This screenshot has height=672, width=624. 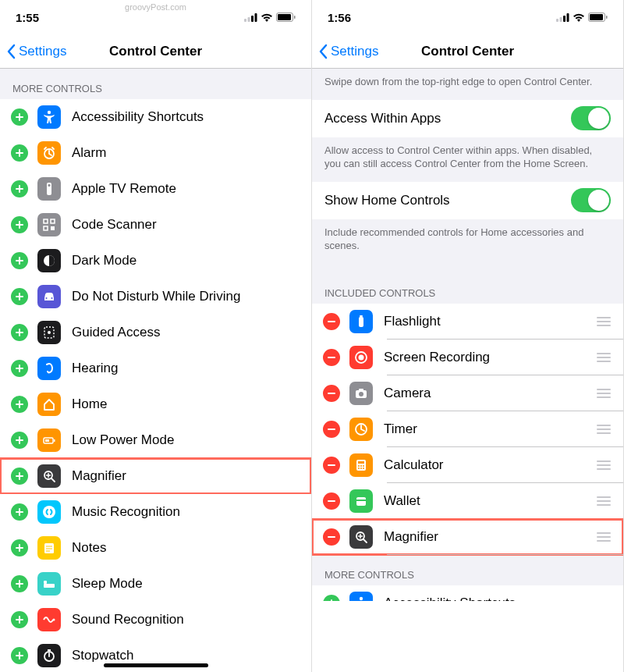 I want to click on status-time: 1:56, so click(x=339, y=17).